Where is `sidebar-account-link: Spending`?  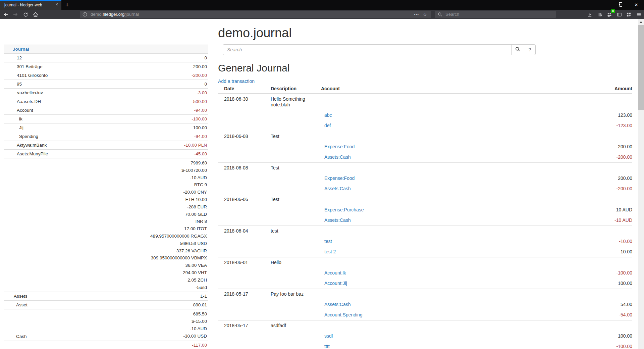
sidebar-account-link: Spending is located at coordinates (29, 136).